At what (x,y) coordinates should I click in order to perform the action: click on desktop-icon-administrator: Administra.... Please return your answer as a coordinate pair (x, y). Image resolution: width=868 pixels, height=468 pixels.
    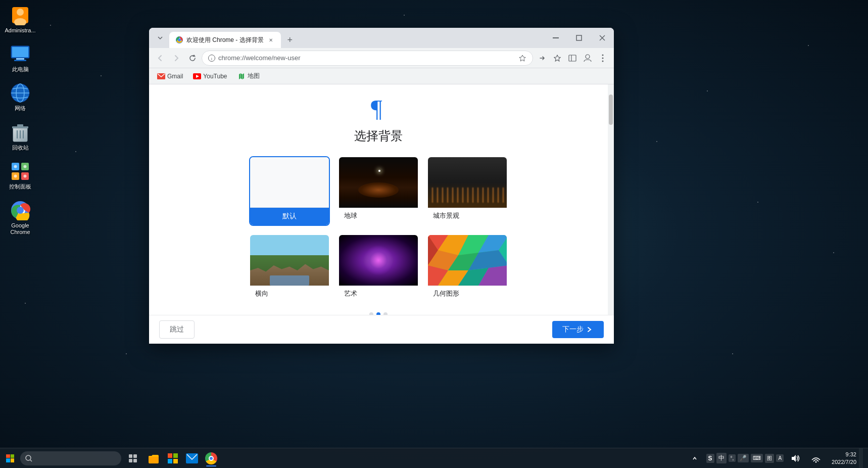
    Looking at the image, I should click on (20, 19).